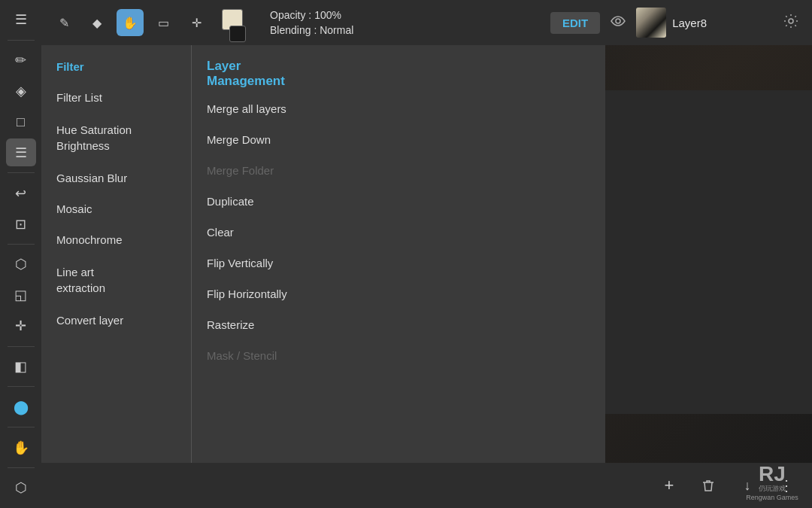 The width and height of the screenshot is (812, 508). What do you see at coordinates (677, 23) in the screenshot?
I see `layer-header: EDIT Layer8` at bounding box center [677, 23].